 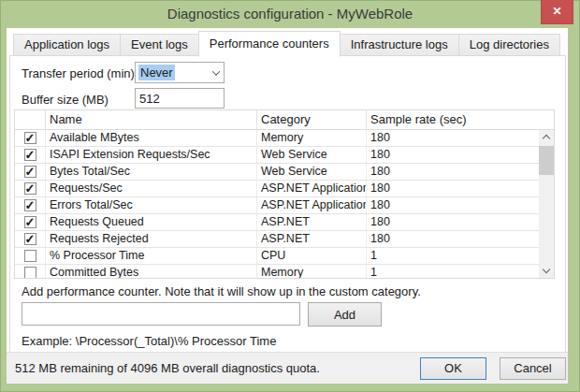 I want to click on tab-event-logs: Event logs, so click(x=159, y=45).